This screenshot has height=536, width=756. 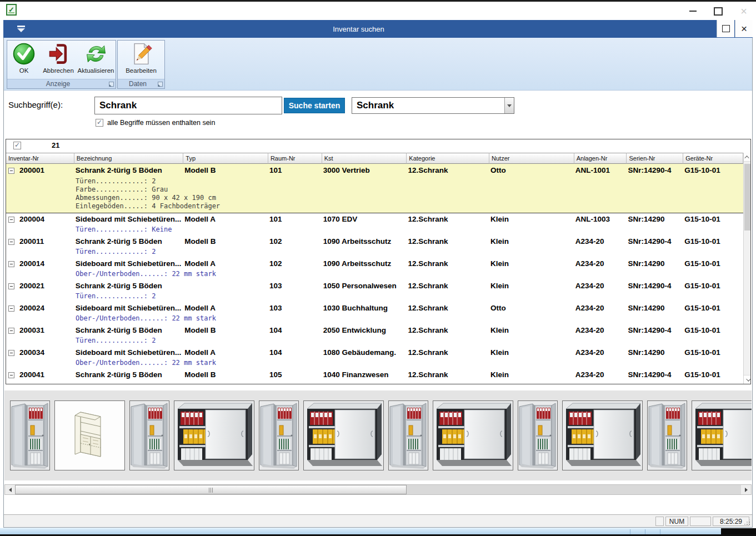 I want to click on abbrechen-button: Abbrechen, so click(x=58, y=60).